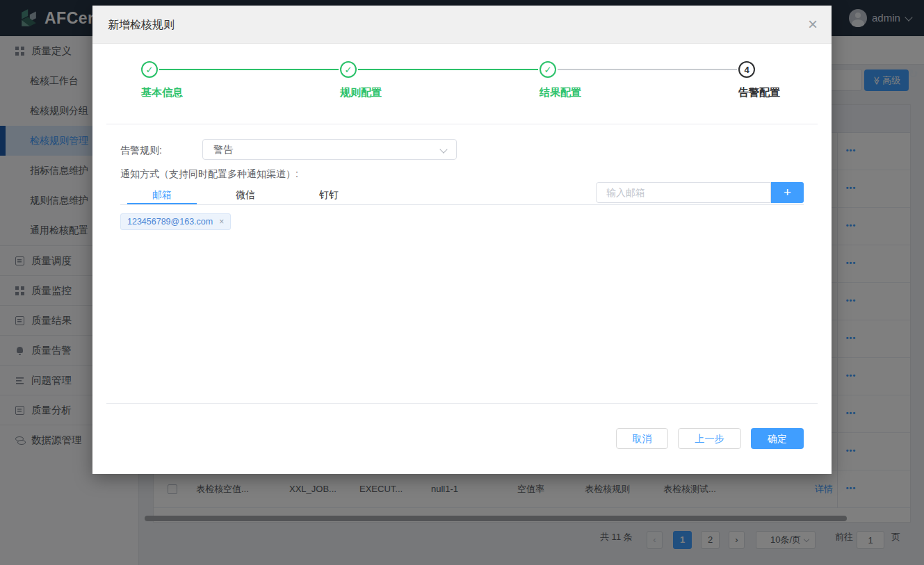  I want to click on step-3-label: 结果配置, so click(560, 93).